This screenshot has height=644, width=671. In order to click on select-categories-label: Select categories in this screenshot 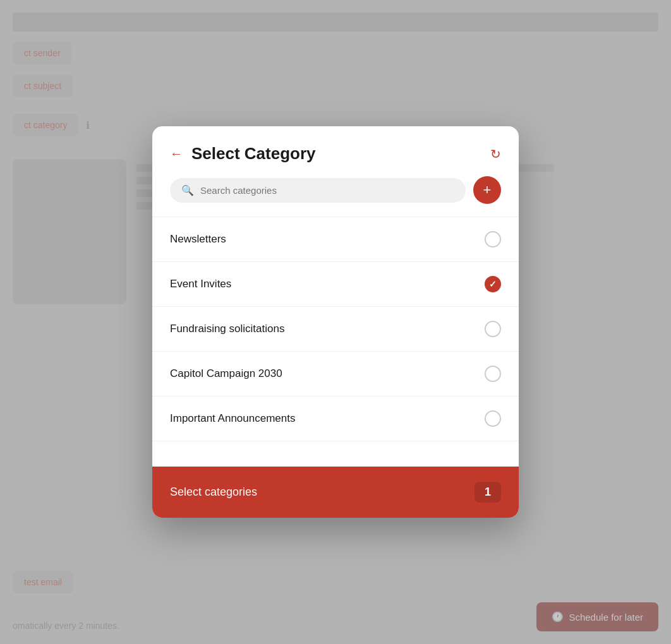, I will do `click(214, 492)`.